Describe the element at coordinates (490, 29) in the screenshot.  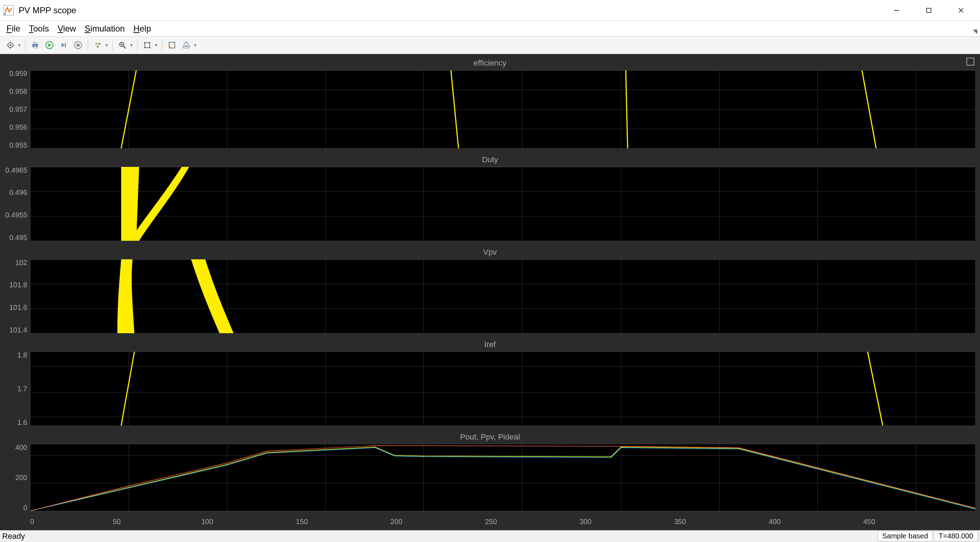
I see `menu-bar: File Tools View Simulation Help ◥` at that location.